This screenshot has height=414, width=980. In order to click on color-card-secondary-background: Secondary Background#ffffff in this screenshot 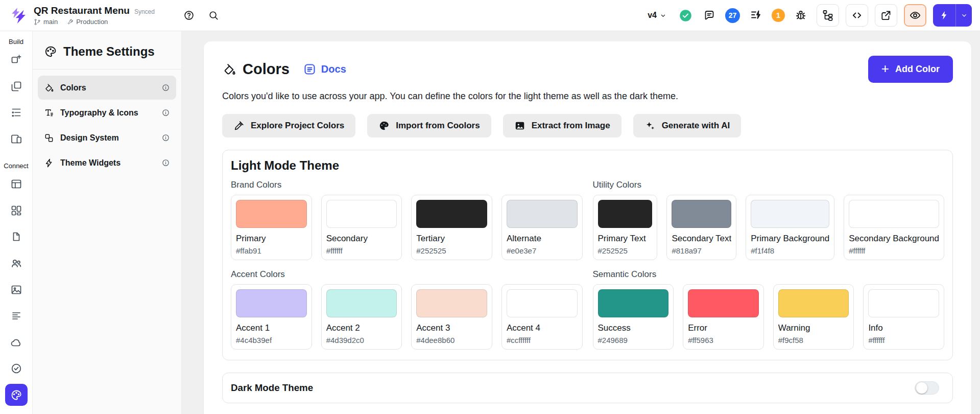, I will do `click(894, 227)`.